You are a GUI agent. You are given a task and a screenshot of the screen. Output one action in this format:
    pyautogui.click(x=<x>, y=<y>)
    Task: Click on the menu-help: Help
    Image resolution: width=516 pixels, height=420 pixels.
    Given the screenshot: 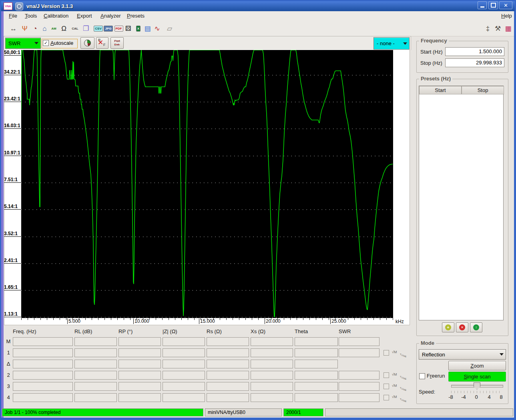 What is the action you would take?
    pyautogui.click(x=507, y=16)
    